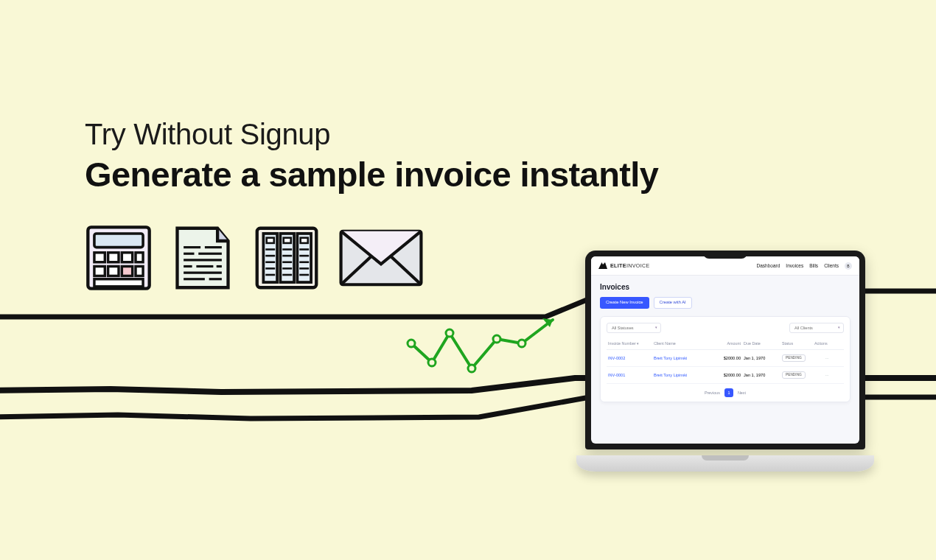  Describe the element at coordinates (729, 393) in the screenshot. I see `pager-page: 1` at that location.